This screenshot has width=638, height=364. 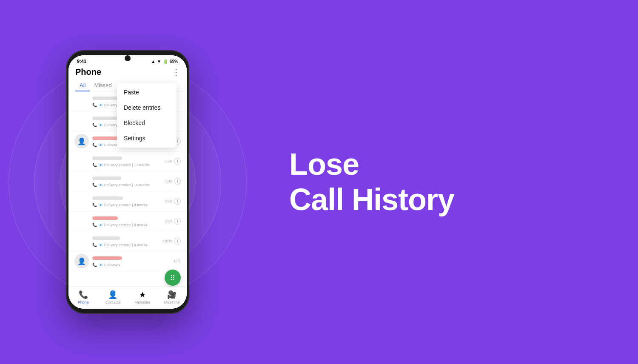 I want to click on call-meta: 10/2, so click(x=177, y=261).